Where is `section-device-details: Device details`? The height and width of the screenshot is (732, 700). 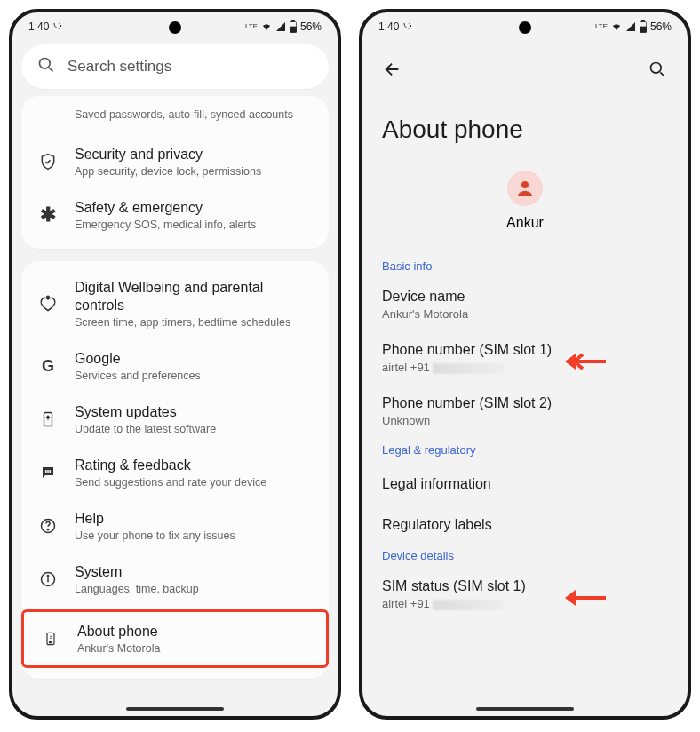
section-device-details: Device details is located at coordinates (525, 558).